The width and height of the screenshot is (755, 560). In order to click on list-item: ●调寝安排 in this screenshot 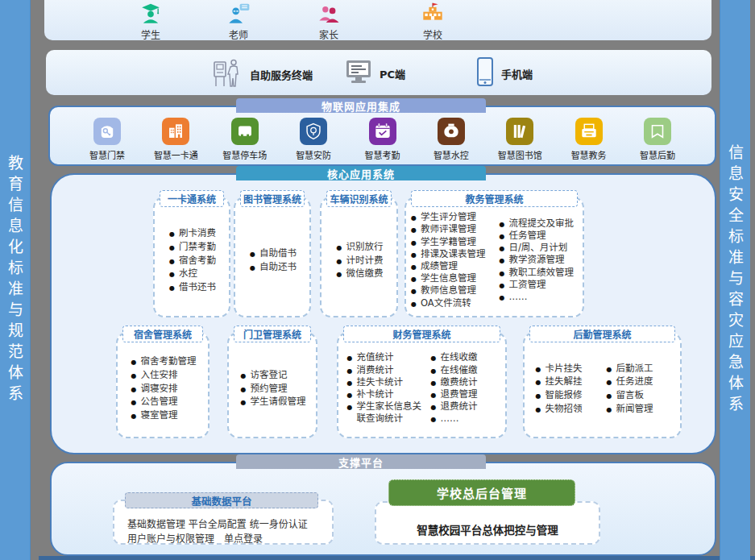, I will do `click(163, 388)`.